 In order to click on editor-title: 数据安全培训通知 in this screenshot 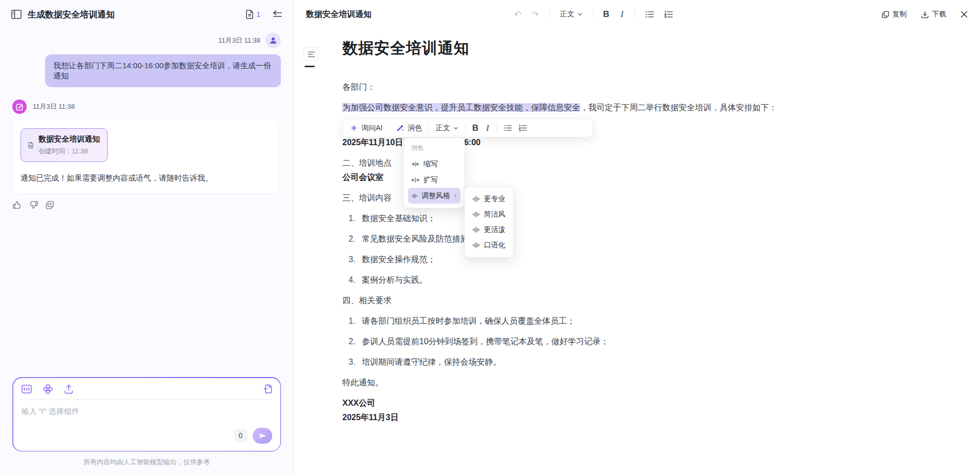, I will do `click(339, 14)`.